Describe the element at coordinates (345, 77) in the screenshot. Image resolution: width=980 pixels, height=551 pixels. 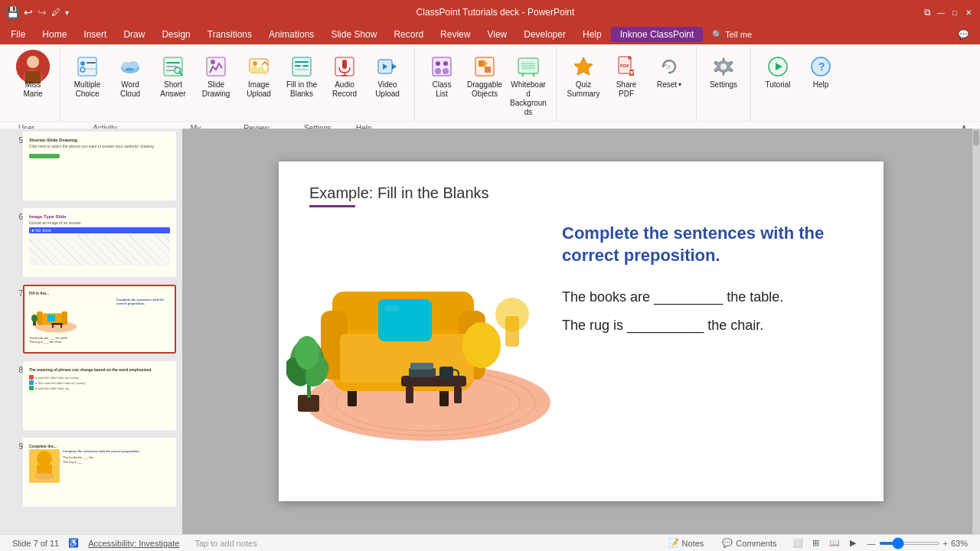
I see `audio-record-btn: AudioRecord` at that location.